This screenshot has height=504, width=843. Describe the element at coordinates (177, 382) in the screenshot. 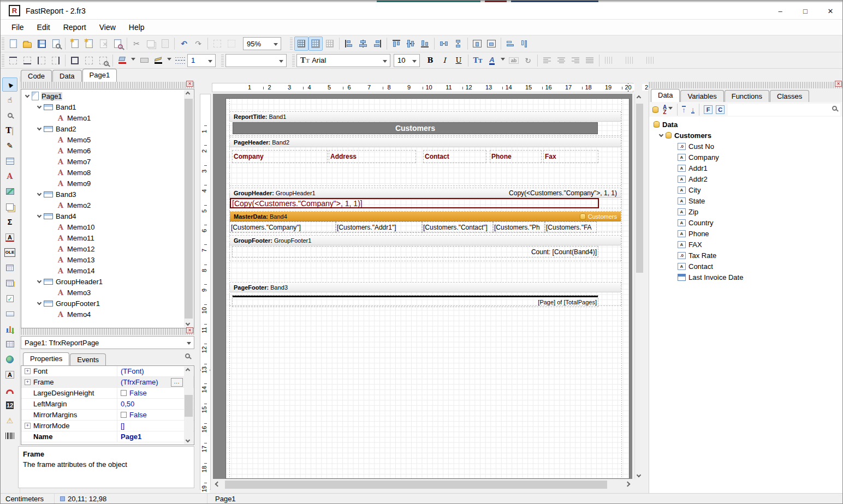

I see `ellipsis-editor-button: ...` at that location.